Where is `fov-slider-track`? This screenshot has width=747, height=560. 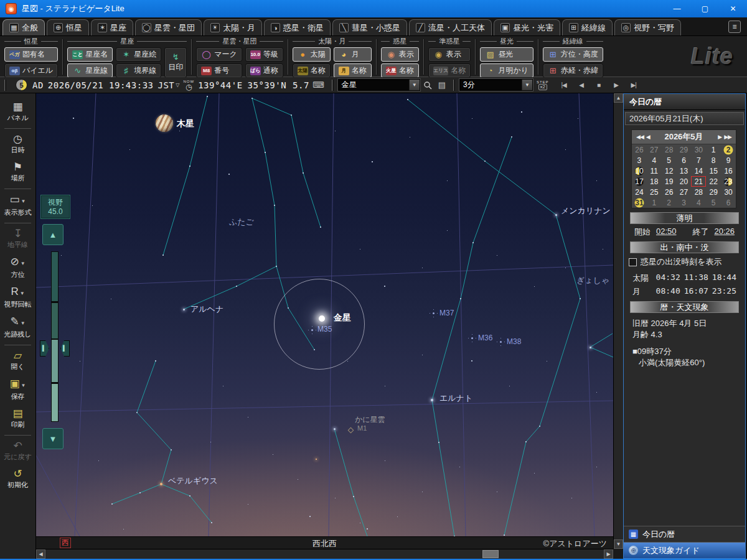 fov-slider-track is located at coordinates (55, 337).